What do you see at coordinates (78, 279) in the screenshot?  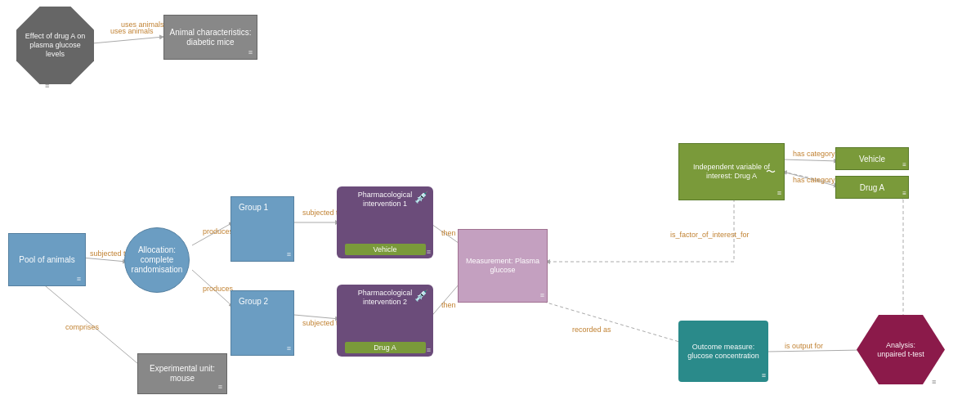 I see `pool-doc-icon: ≡` at bounding box center [78, 279].